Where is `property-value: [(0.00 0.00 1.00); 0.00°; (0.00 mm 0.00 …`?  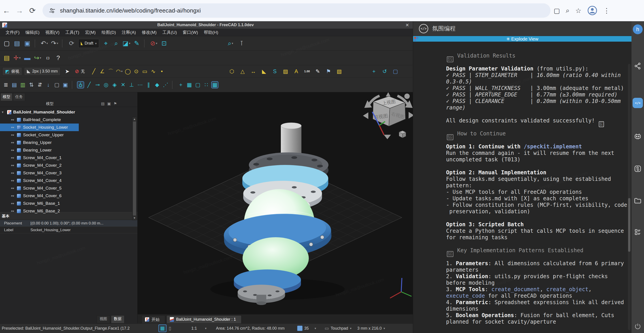
property-value: [(0.00 0.00 1.00); 0.00°; (0.00 mm 0.00 … is located at coordinates (82, 223).